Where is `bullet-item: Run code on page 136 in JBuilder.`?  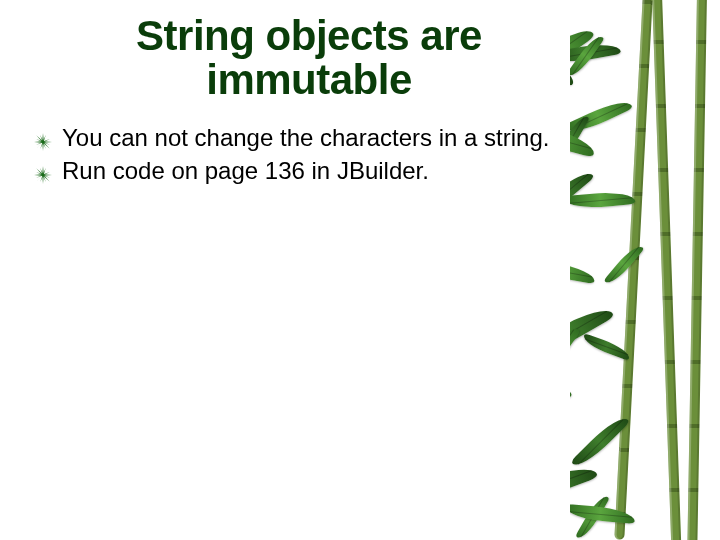 bullet-item: Run code on page 136 in JBuilder. is located at coordinates (302, 172).